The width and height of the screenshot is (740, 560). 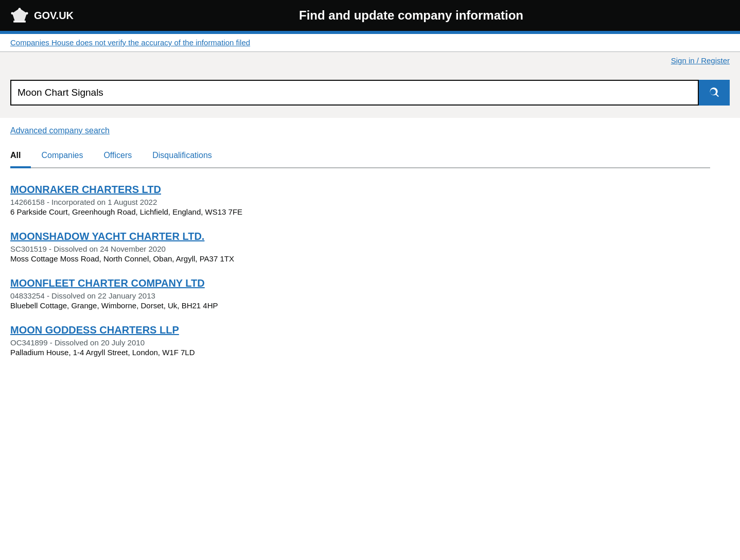 I want to click on result-meta: 04833254 - Dissolved on 22 January 2013, so click(x=360, y=295).